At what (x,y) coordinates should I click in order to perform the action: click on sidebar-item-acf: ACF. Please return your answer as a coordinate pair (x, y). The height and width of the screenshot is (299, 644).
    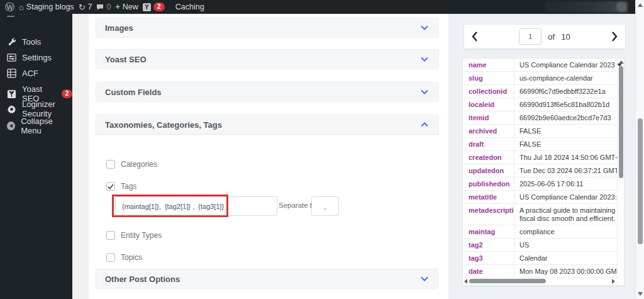
    Looking at the image, I should click on (36, 73).